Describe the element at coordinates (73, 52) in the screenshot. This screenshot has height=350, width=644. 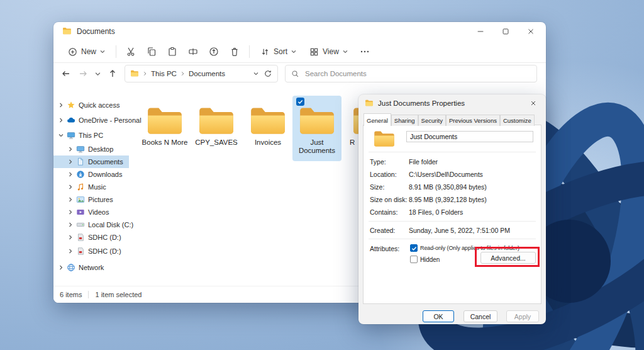
I see `plus-circle-icon` at that location.